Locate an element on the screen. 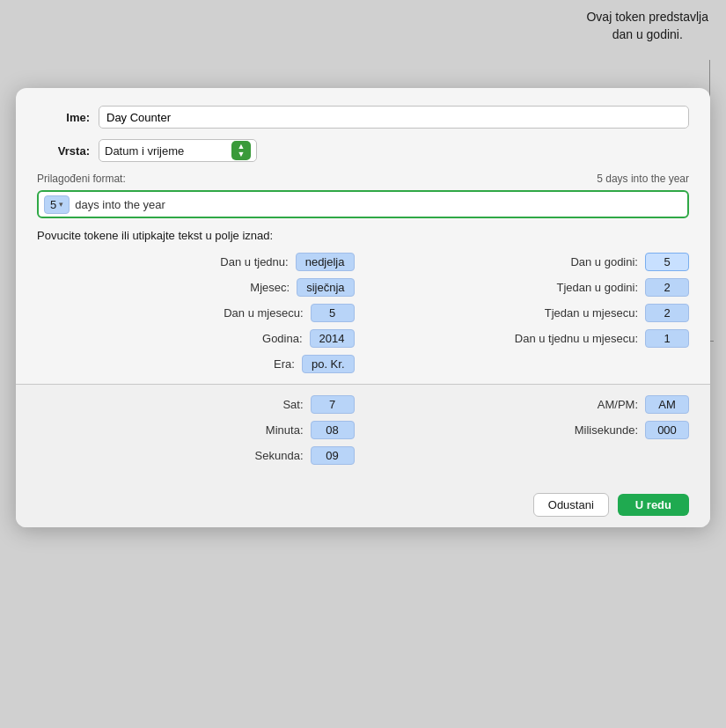 The image size is (726, 728). token-row-left-2: Dan u mjesecu: 5 is located at coordinates (195, 313).